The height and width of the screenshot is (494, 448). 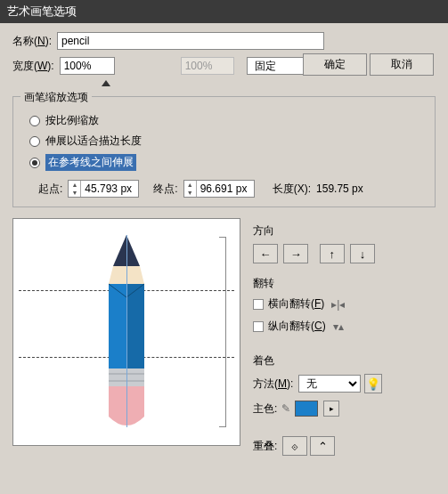 What do you see at coordinates (335, 64) in the screenshot?
I see `ok-button: 确定` at bounding box center [335, 64].